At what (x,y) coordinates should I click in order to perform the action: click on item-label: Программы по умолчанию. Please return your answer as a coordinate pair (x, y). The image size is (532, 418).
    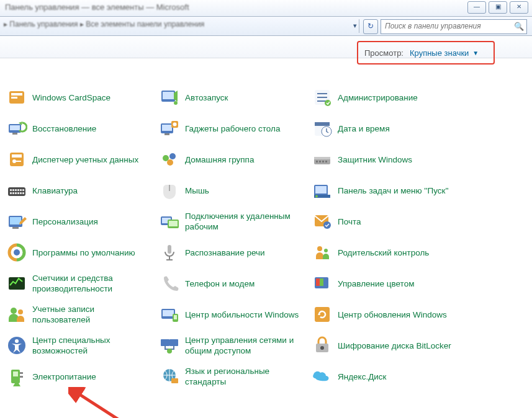
    Looking at the image, I should click on (84, 253).